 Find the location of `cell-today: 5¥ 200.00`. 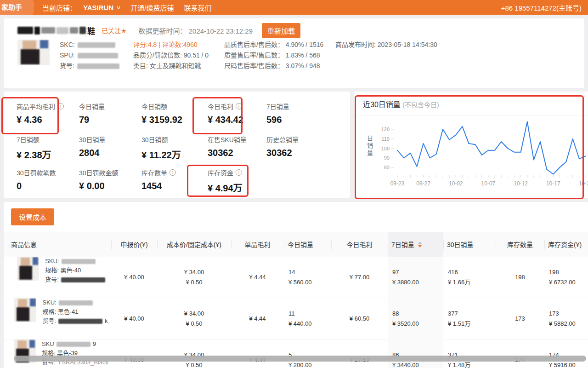

cell-today: 5¥ 200.00 is located at coordinates (308, 354).